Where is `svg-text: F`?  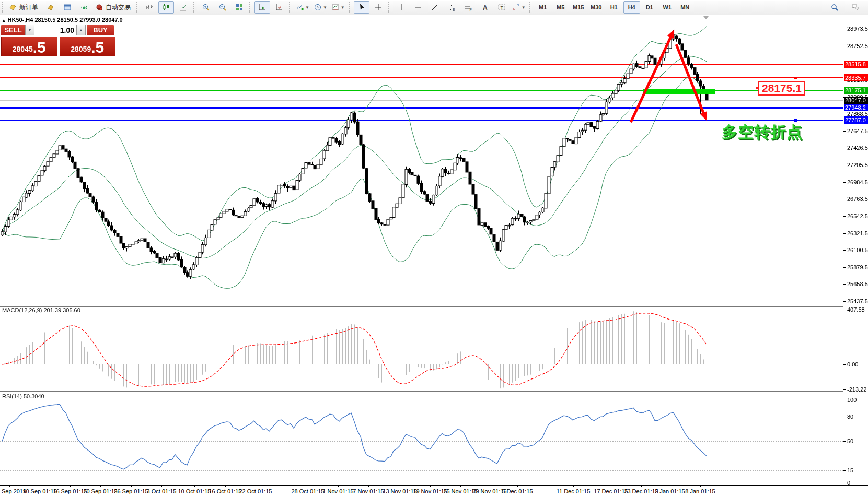 svg-text: F is located at coordinates (470, 9).